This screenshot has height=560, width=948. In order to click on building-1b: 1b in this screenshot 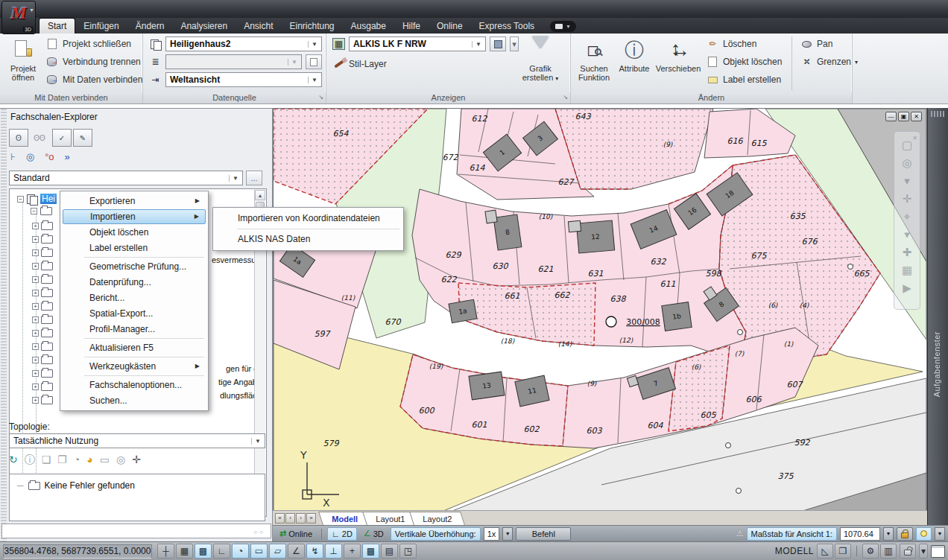, I will do `click(677, 317)`.